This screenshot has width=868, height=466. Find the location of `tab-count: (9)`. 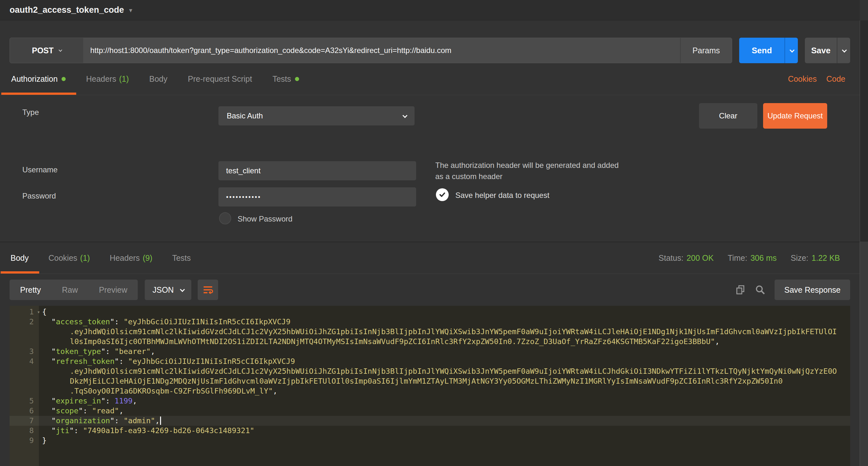

tab-count: (9) is located at coordinates (148, 258).